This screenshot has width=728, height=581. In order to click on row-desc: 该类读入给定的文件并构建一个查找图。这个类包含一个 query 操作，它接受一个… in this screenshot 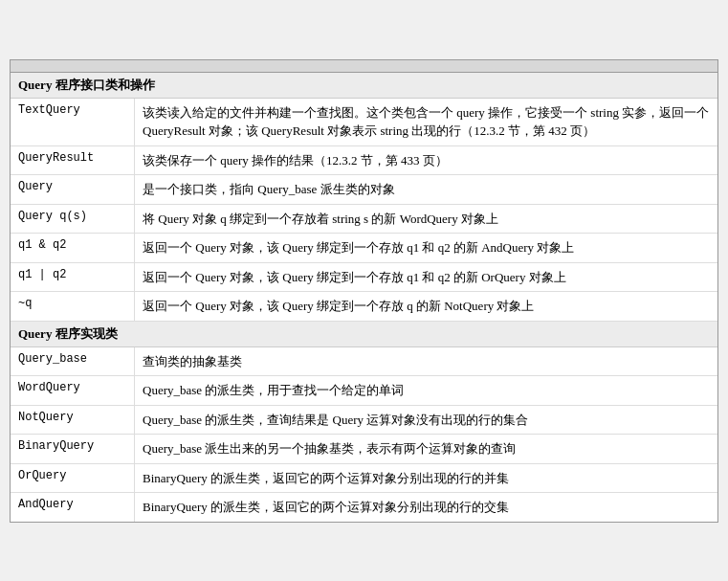, I will do `click(427, 123)`.